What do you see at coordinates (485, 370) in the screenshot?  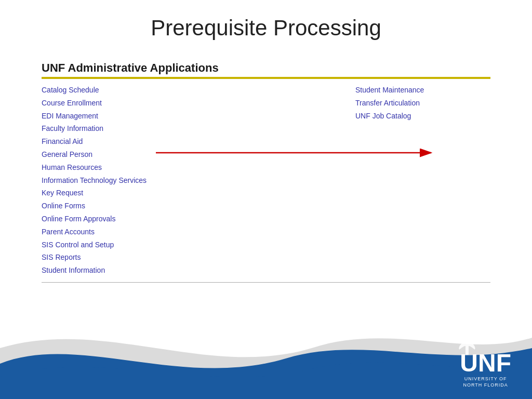 I see `unf-logo: UNF UNIVERSITY OF NORTH FLORIDA` at bounding box center [485, 370].